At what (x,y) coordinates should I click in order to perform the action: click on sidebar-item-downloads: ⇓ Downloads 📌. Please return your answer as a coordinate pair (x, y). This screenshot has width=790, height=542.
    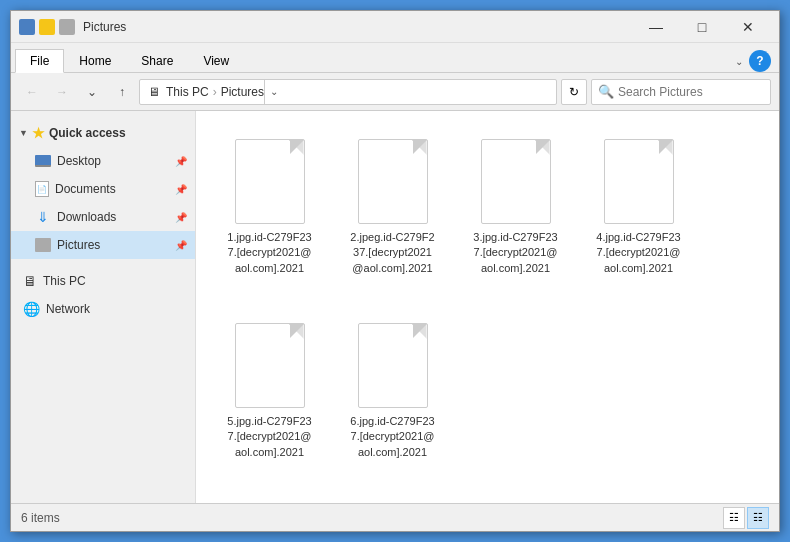
    Looking at the image, I should click on (103, 217).